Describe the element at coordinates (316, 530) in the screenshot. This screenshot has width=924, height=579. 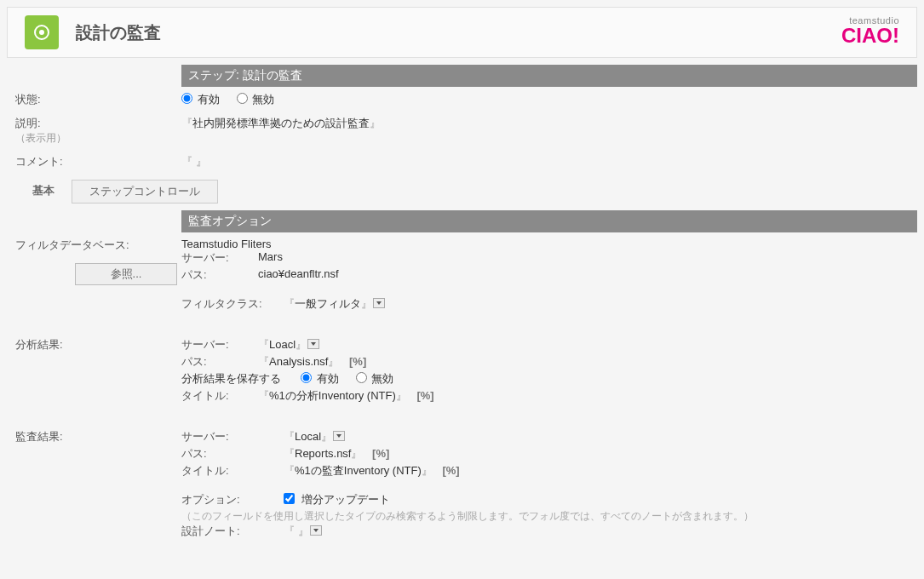
I see `design-note-dropdown-icon` at that location.